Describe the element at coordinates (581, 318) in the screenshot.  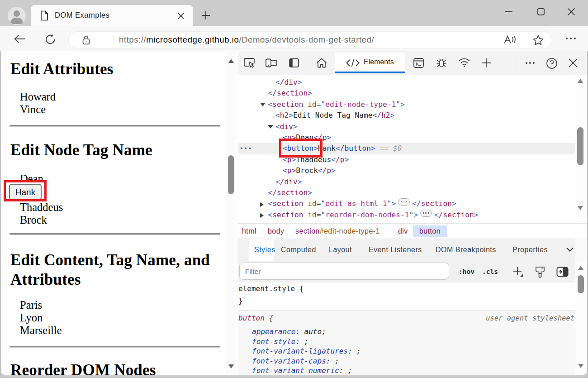
I see `styles-scrollbar` at that location.